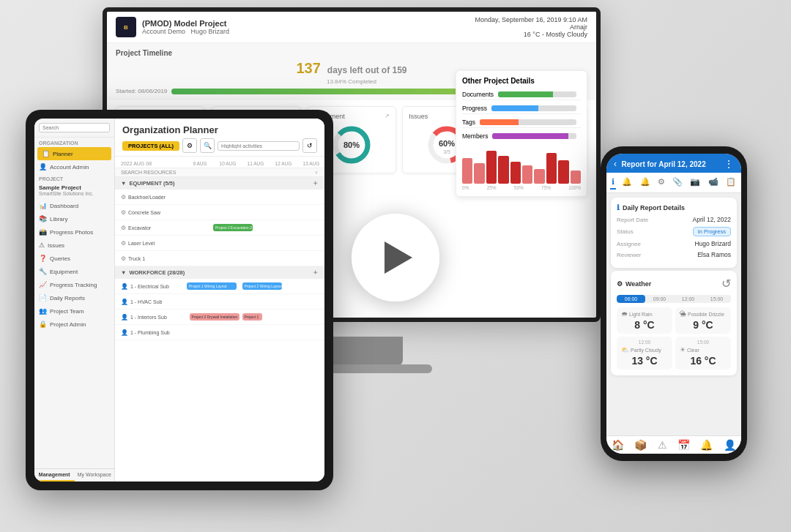  Describe the element at coordinates (75, 311) in the screenshot. I see `sidebar-item-project-team: 👥 Project Team` at that location.